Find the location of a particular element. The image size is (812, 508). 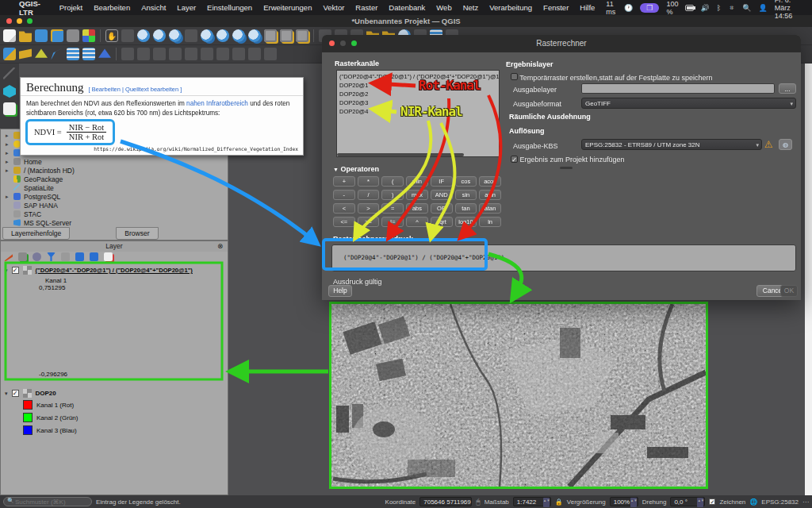

layer-item-dop20: ▾ ✓ DOP20 is located at coordinates (30, 394).